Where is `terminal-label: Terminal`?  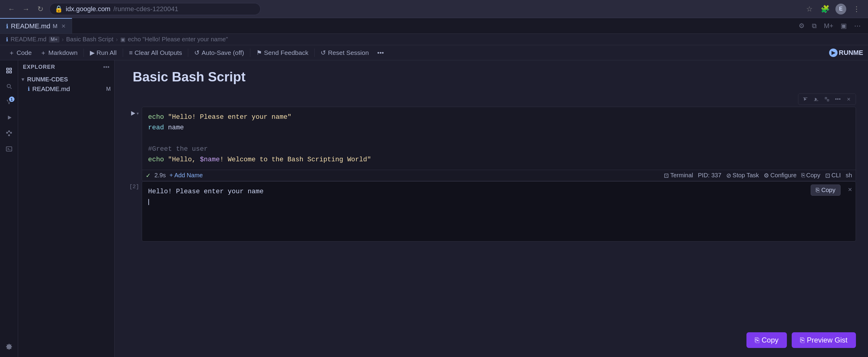 terminal-label: Terminal is located at coordinates (682, 175).